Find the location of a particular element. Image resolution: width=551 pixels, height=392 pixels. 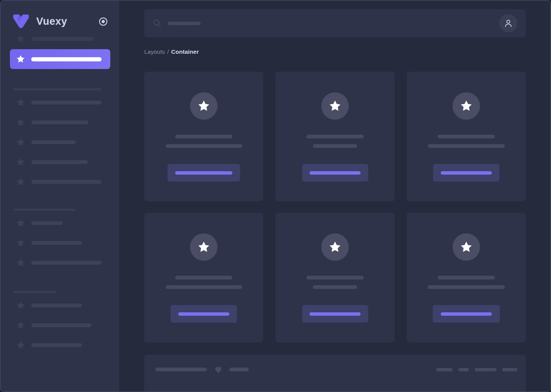

radio-circle-icon is located at coordinates (103, 21).